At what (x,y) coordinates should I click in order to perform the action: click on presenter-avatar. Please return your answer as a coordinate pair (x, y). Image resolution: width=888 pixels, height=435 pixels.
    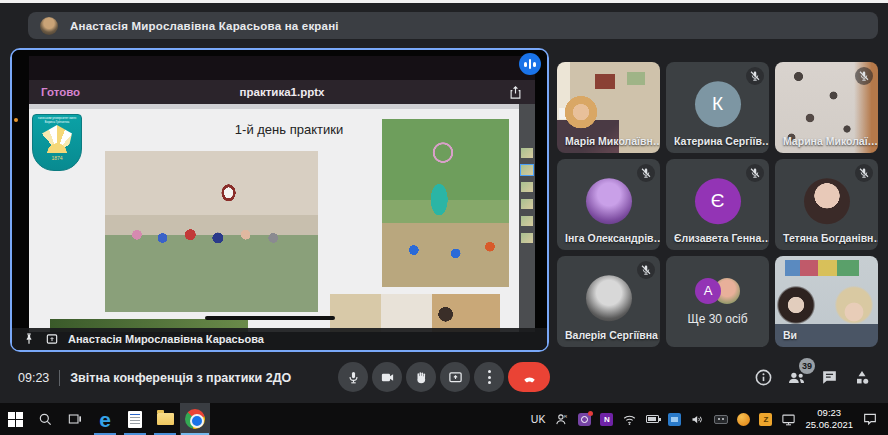
    Looking at the image, I should click on (49, 26).